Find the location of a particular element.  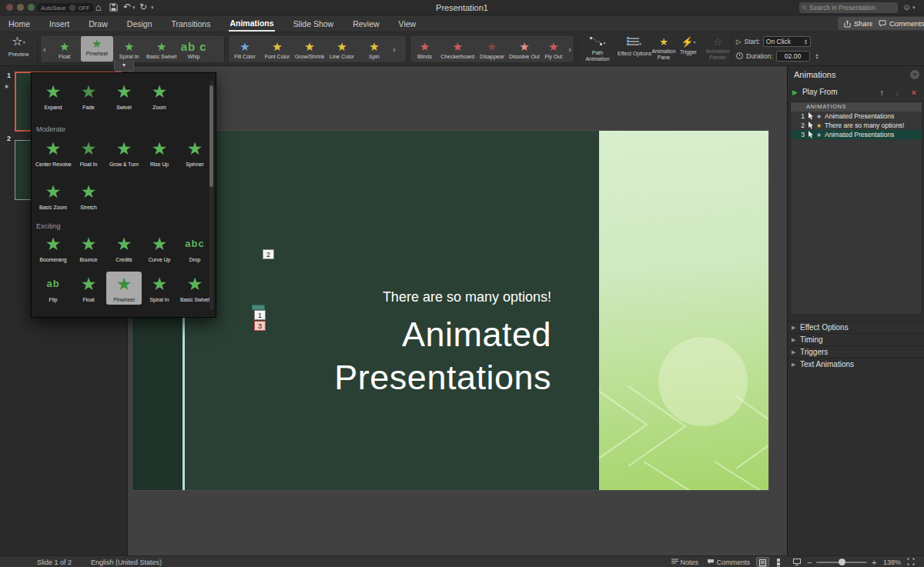

comments-statusbar-button: Comments is located at coordinates (728, 562).